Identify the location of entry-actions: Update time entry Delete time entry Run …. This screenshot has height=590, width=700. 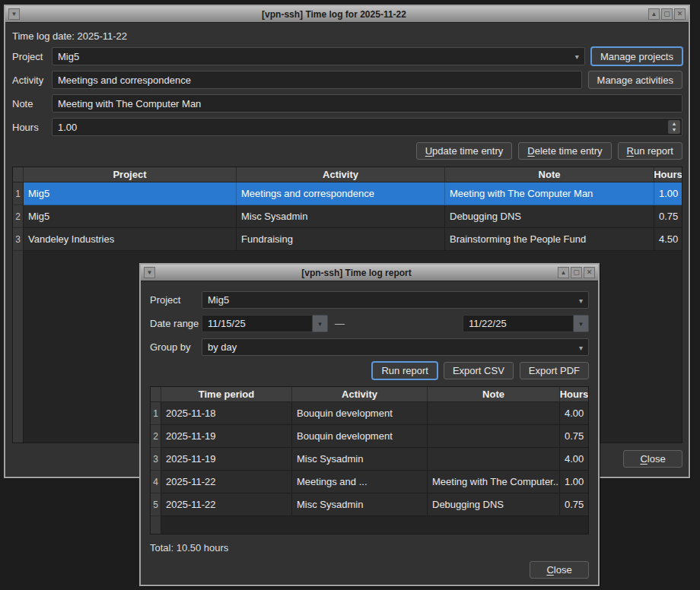
(347, 151).